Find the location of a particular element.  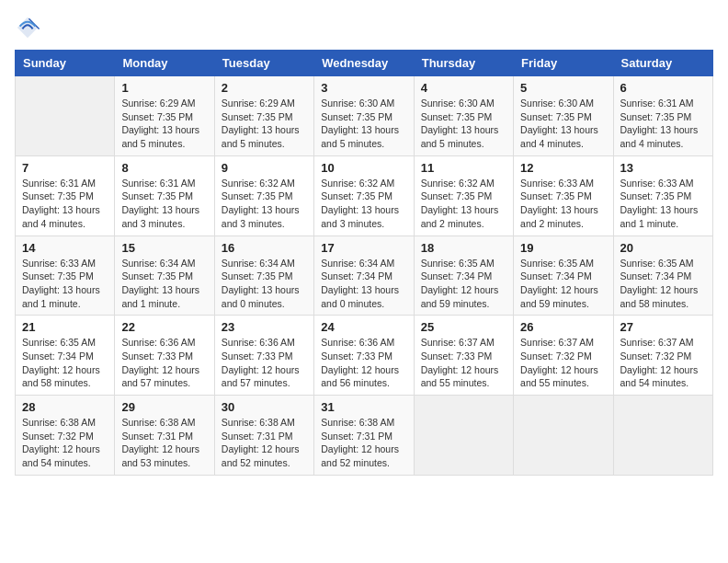

day-number: 21 is located at coordinates (64, 327).